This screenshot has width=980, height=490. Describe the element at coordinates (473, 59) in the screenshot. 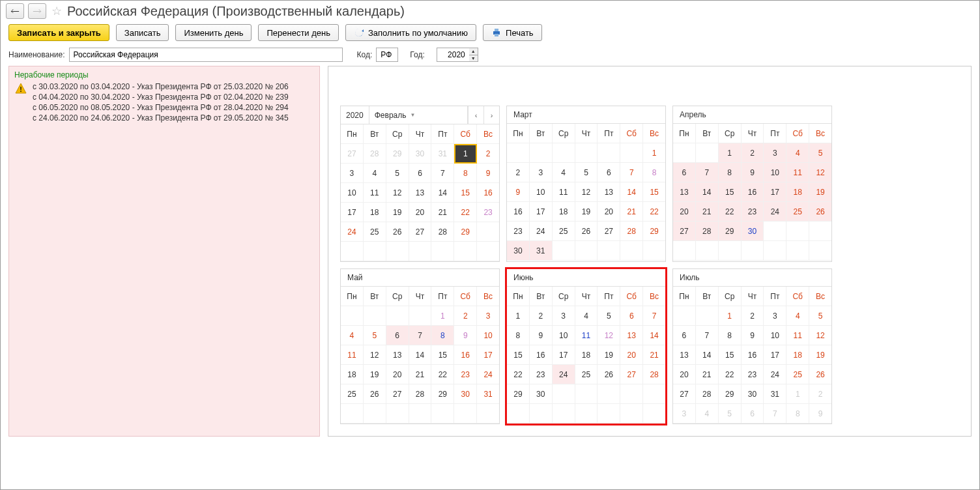

I see `year-down-button: ▼` at that location.